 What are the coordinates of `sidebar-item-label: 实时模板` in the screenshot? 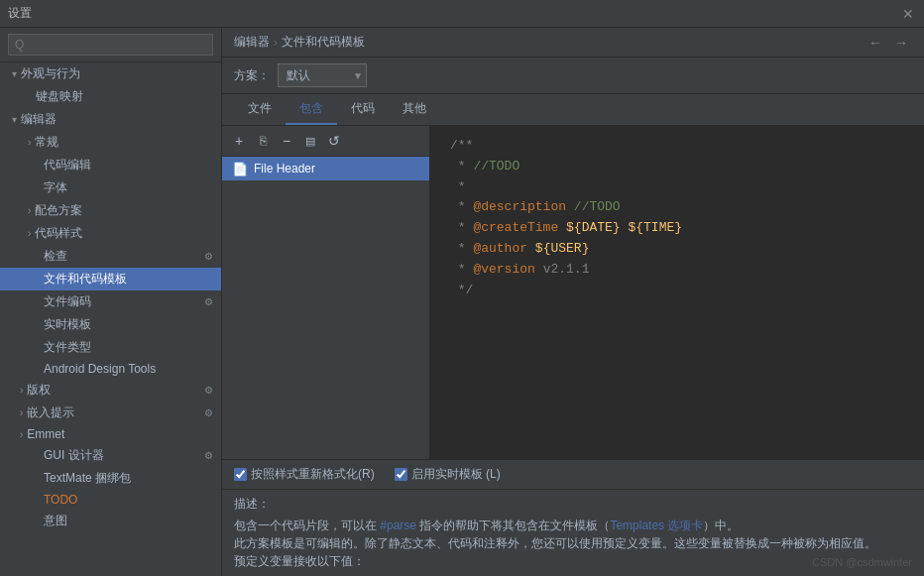 It's located at (67, 325).